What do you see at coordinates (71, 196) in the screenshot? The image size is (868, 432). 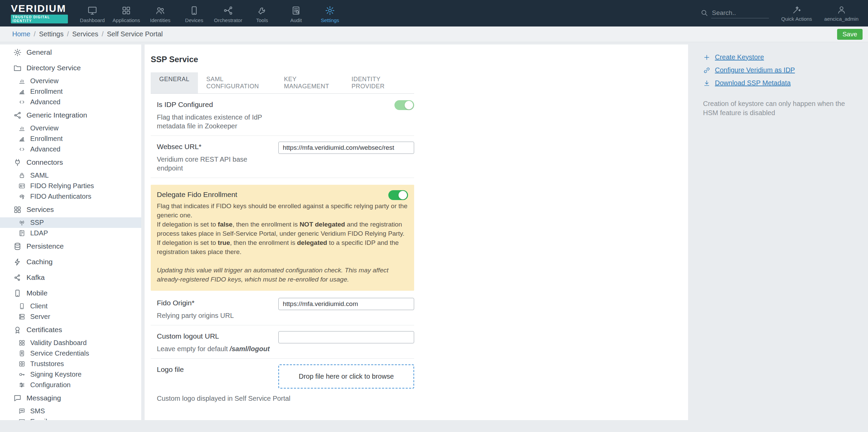 I see `sidebar-item-fido-authenticators: FIDO Authenticators` at bounding box center [71, 196].